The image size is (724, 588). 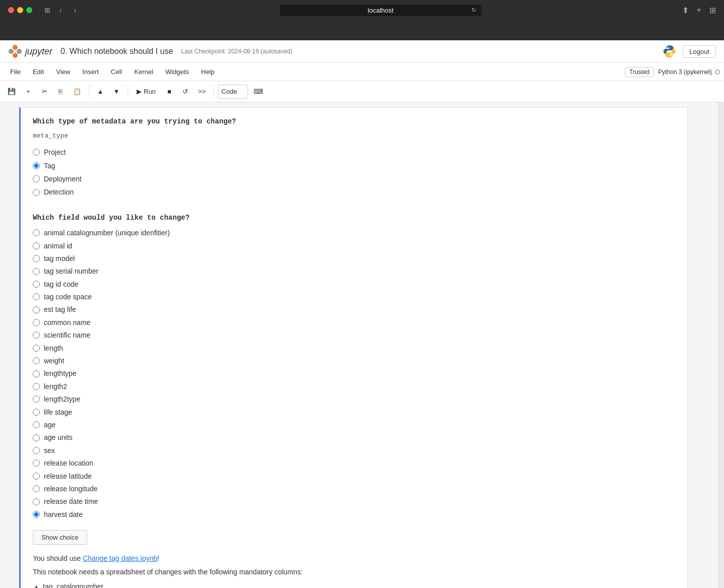 What do you see at coordinates (36, 386) in the screenshot?
I see `field-radio-length2-input` at bounding box center [36, 386].